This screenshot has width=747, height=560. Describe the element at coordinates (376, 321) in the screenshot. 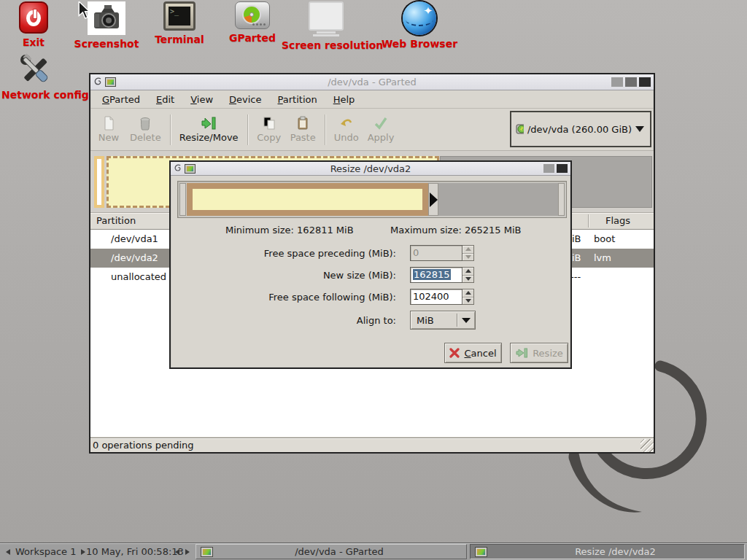

I see `field-label: Align to:` at that location.